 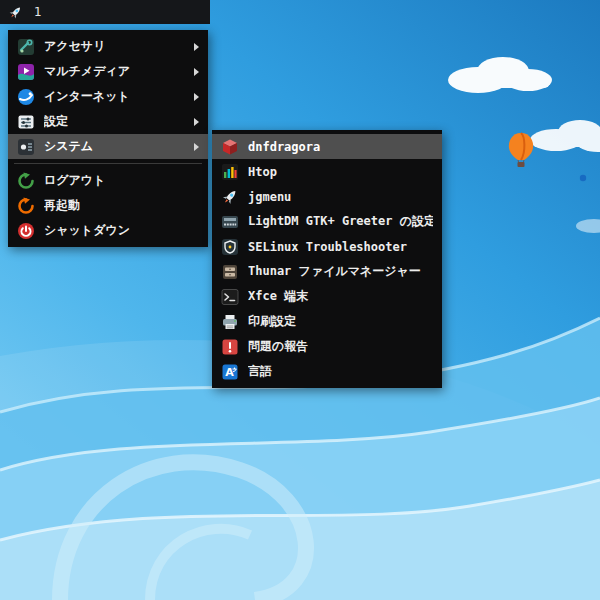 What do you see at coordinates (114, 96) in the screenshot?
I see `menu-item-label: インターネット` at bounding box center [114, 96].